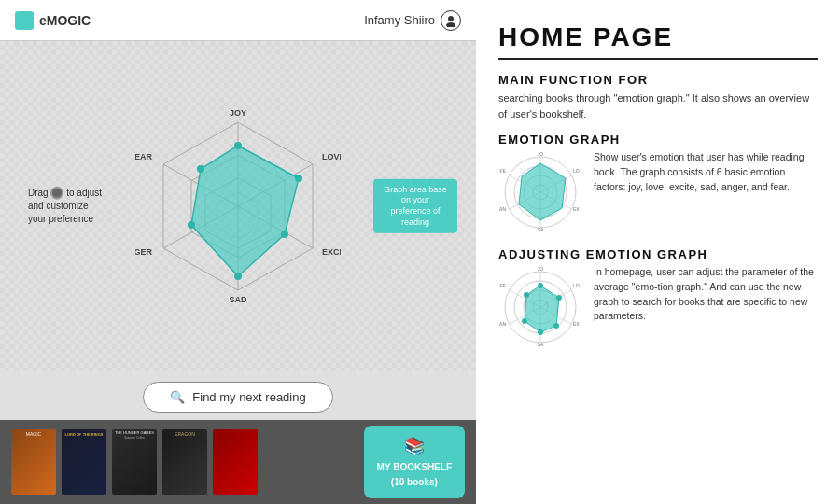  What do you see at coordinates (414, 468) in the screenshot?
I see `bookshelf-btn-label: MY BOOKSHELF` at bounding box center [414, 468].